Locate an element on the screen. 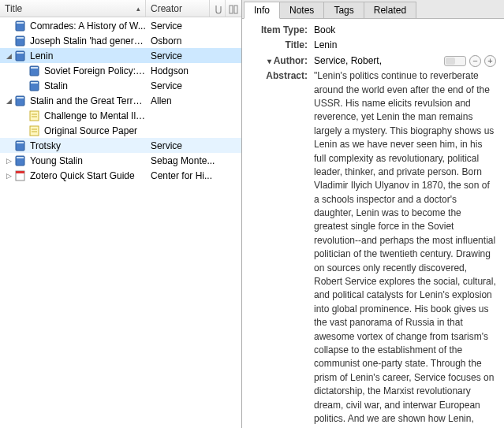 This screenshot has height=428, width=504. field-label-abstract: Abstract: is located at coordinates (281, 249).